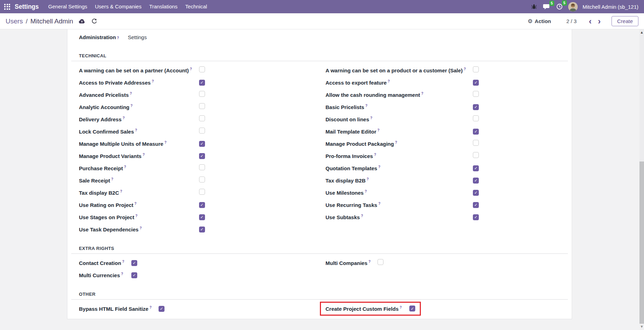  What do you see at coordinates (642, 243) in the screenshot?
I see `scrollbar-thumb` at bounding box center [642, 243].